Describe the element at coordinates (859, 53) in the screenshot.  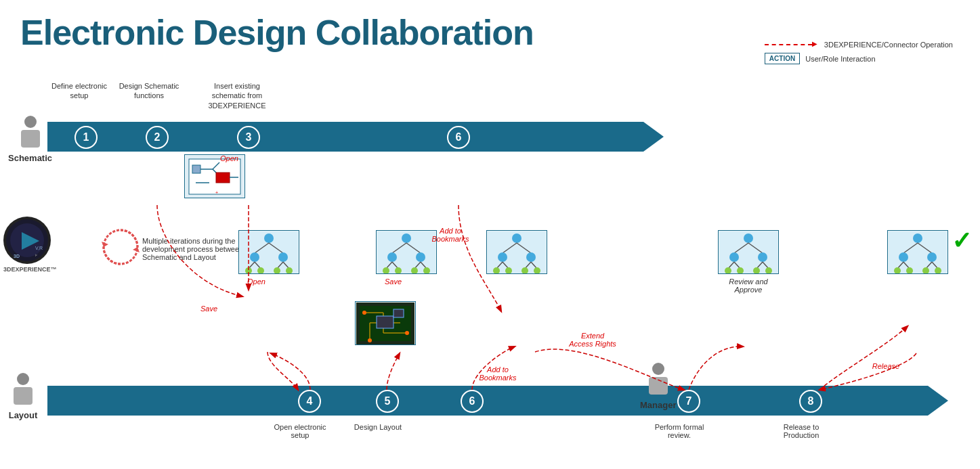
I see `legend: 3DEXPERIENCE/Connector Operation ACTION …` at that location.